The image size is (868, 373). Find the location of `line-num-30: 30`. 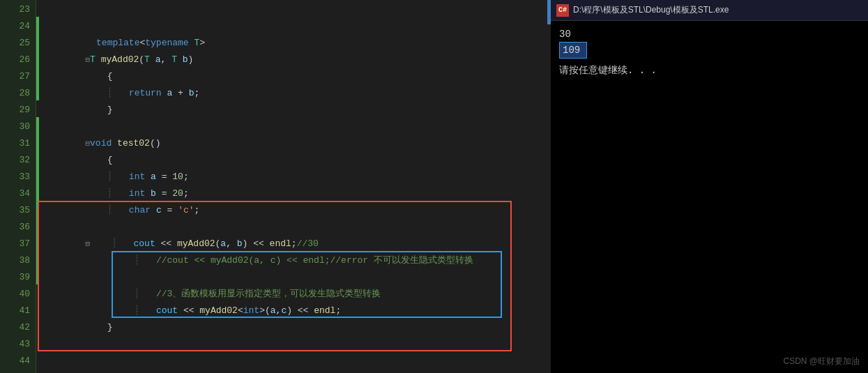

line-num-30: 30 is located at coordinates (15, 127).